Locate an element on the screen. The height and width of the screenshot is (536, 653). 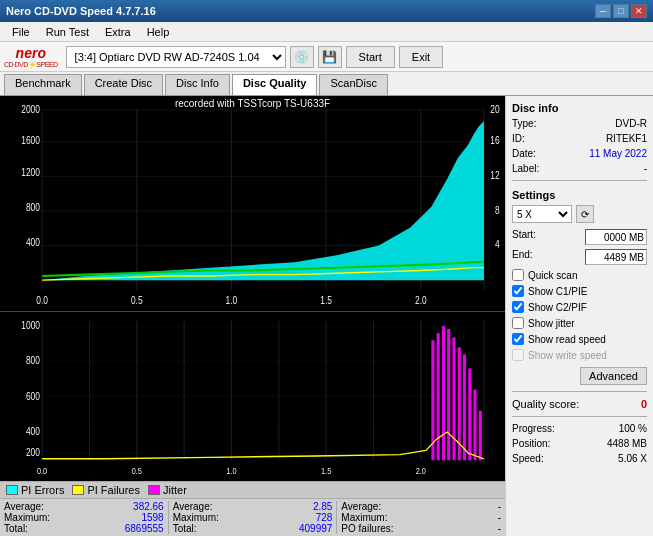
show-read-speed-label: Show read speed is located at coordinates (567, 340).